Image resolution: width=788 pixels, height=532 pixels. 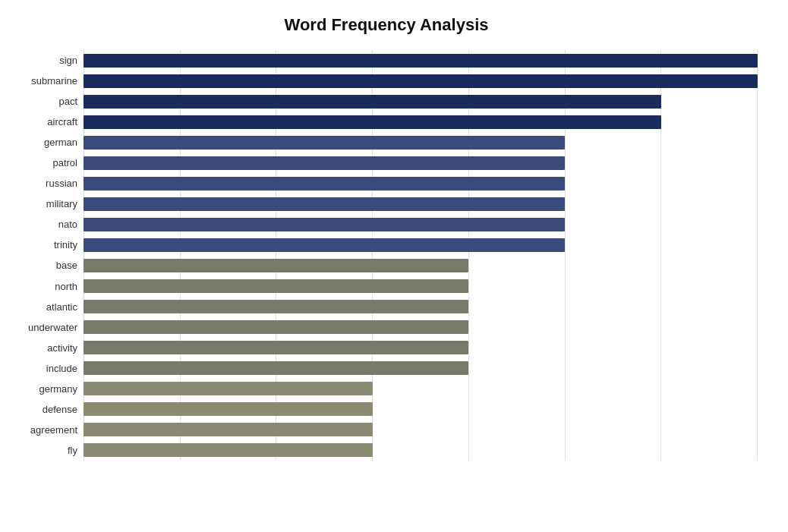 I want to click on y-label: agreement, so click(x=46, y=430).